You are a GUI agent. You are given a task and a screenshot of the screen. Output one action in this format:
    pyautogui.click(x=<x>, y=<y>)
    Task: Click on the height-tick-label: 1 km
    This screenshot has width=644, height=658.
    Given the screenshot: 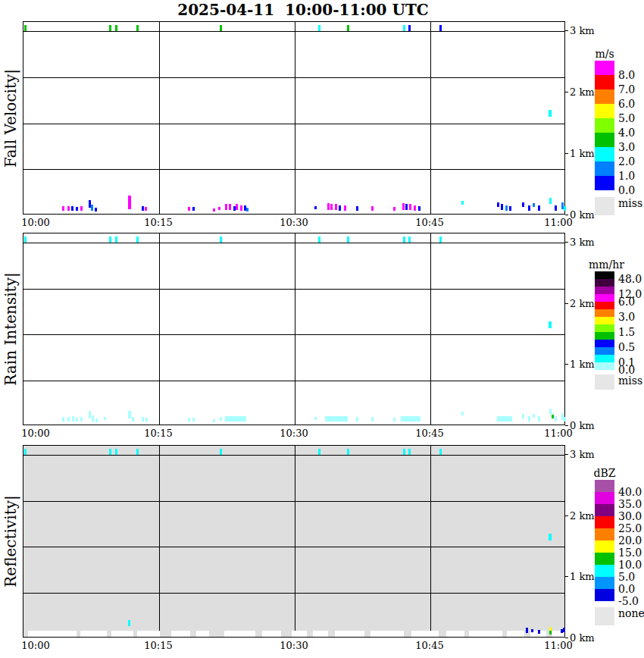 What is the action you would take?
    pyautogui.click(x=582, y=576)
    